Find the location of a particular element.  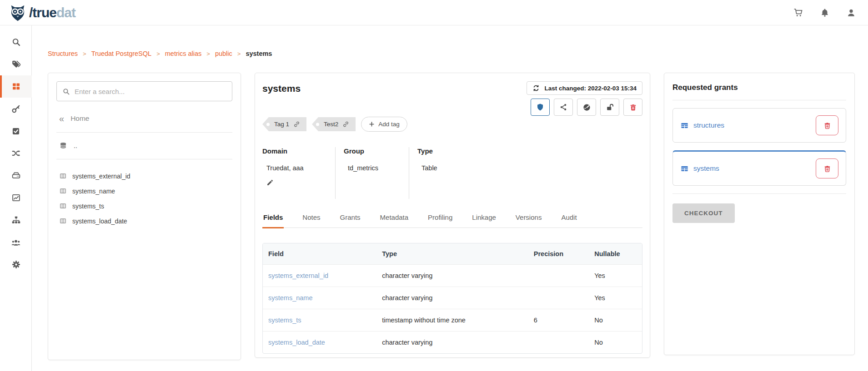

breadcrumb-structures: Structures is located at coordinates (63, 54).